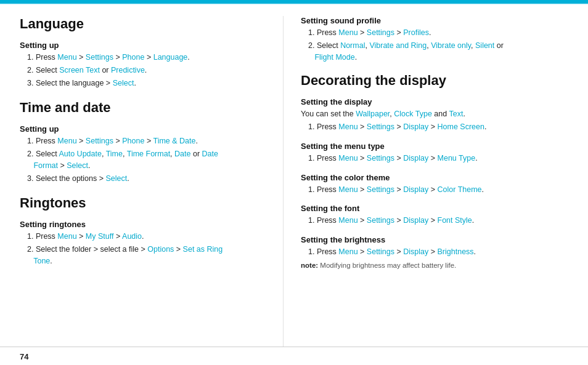  What do you see at coordinates (160, 249) in the screenshot?
I see `options-link: Options` at bounding box center [160, 249].